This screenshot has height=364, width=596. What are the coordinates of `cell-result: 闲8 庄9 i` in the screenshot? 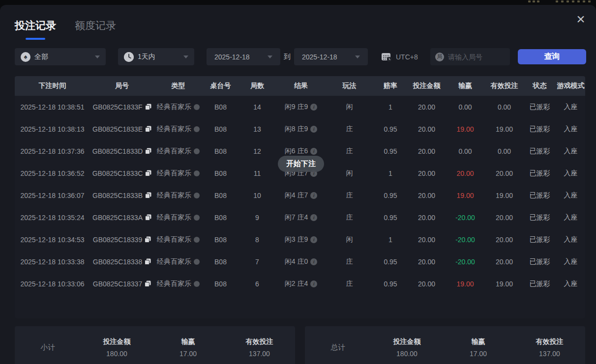 It's located at (301, 129).